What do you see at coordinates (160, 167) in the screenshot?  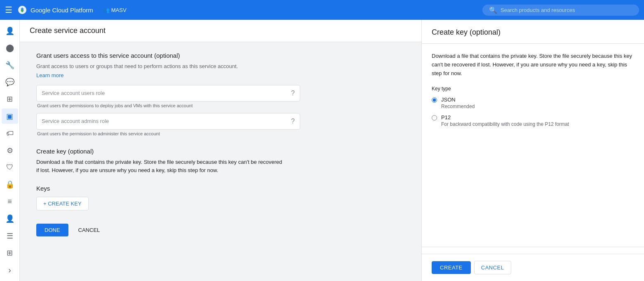 I see `create-key-description: Download a file that contains the privat…` at bounding box center [160, 167].